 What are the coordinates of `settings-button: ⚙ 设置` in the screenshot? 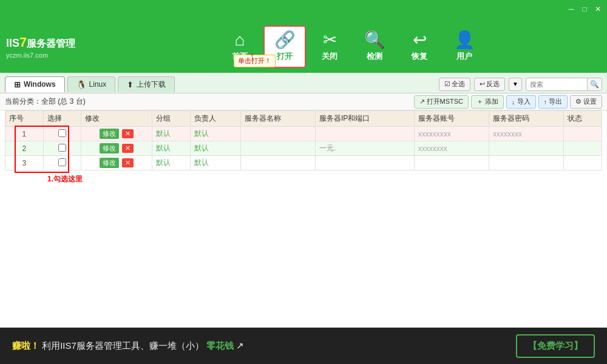 It's located at (586, 102).